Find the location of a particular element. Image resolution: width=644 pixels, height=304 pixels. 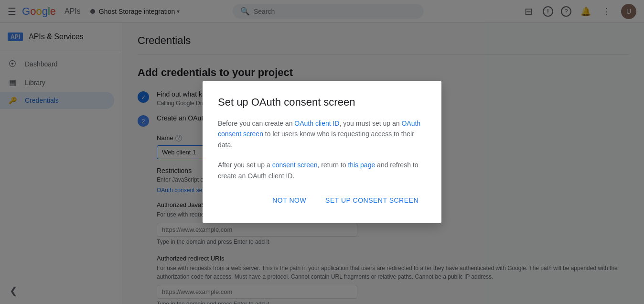

consent-screen-link: consent screen is located at coordinates (295, 165).